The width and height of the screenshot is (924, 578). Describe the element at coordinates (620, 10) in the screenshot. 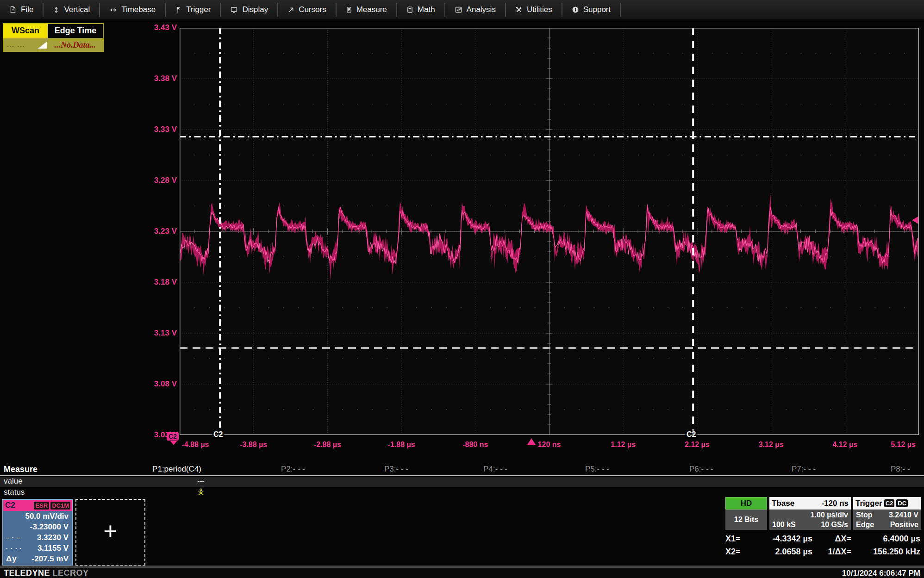

I see `menu-separator` at that location.